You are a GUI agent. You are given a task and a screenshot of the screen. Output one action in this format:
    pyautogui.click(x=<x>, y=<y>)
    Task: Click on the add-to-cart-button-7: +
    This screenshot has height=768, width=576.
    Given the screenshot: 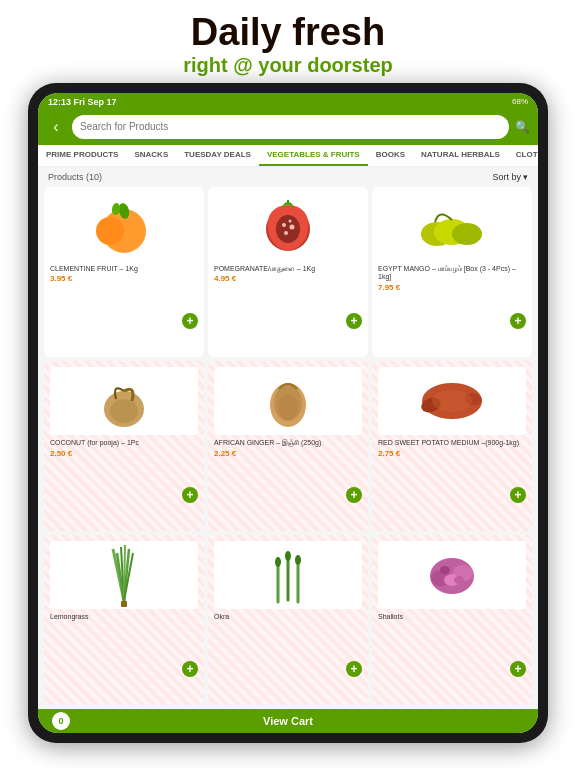 What is the action you would take?
    pyautogui.click(x=190, y=669)
    